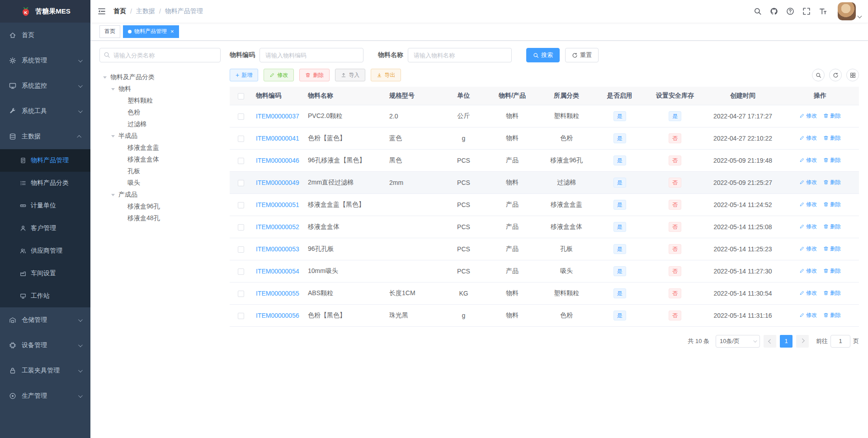  What do you see at coordinates (544, 271) in the screenshot?
I see `table-row: ITEM00000054 10mm吸头 PCS 产品 吸头 是 否 2022-0…` at bounding box center [544, 271].